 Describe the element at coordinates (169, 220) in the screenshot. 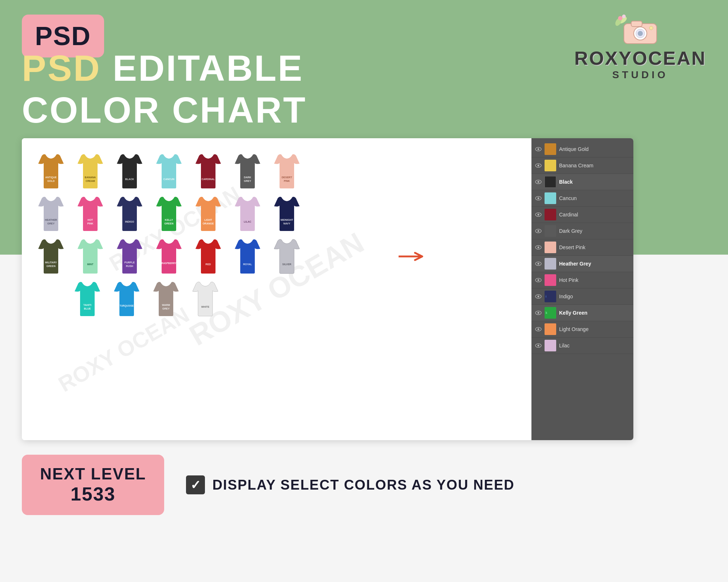

I see `svg-text: KELLY` at that location.